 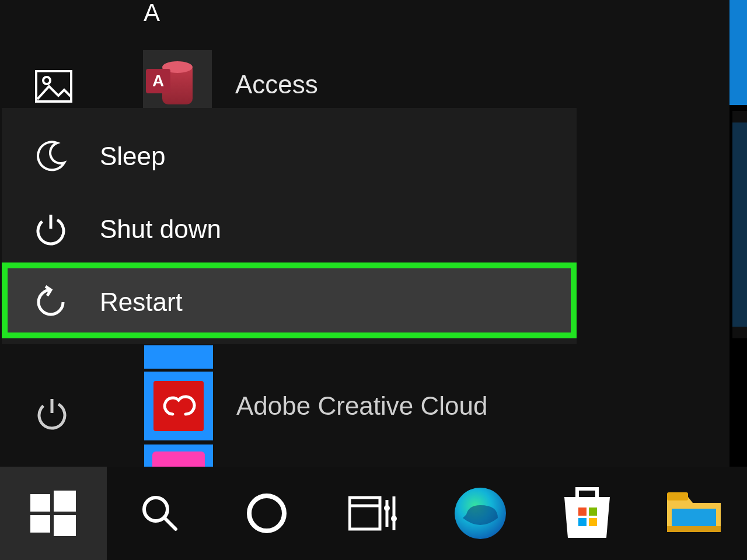 What do you see at coordinates (51, 156) in the screenshot?
I see `moon-icon` at bounding box center [51, 156].